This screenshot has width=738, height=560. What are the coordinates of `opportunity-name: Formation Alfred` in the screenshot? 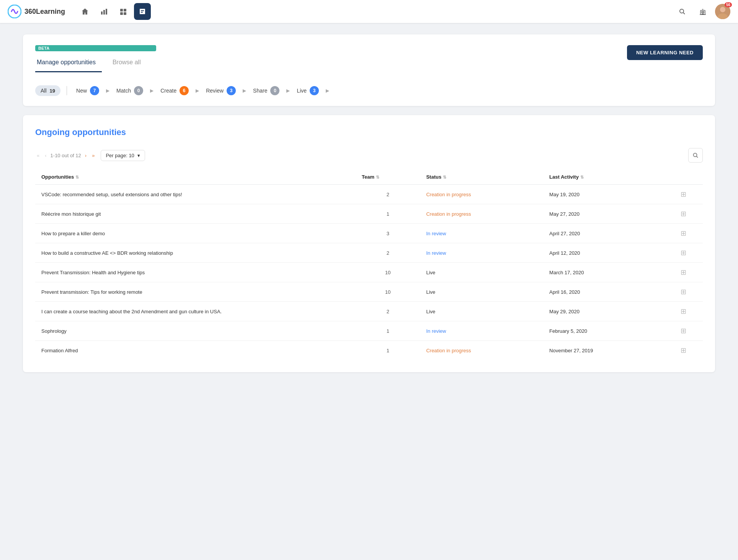 It's located at (195, 350).